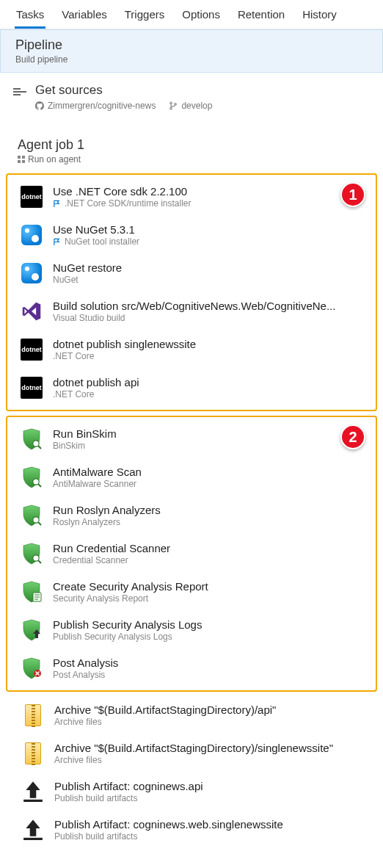  I want to click on task-item: dotnetdotnet publish api.NET Core, so click(192, 388).